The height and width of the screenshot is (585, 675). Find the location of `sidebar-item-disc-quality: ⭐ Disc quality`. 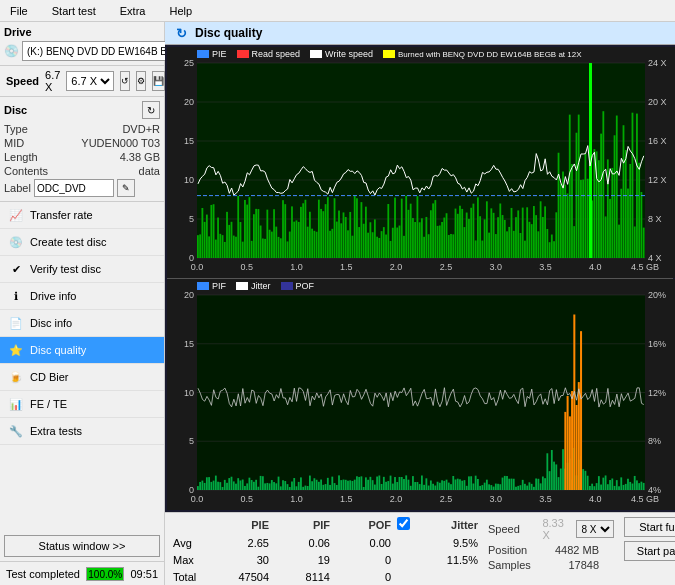

sidebar-item-disc-quality: ⭐ Disc quality is located at coordinates (82, 350).